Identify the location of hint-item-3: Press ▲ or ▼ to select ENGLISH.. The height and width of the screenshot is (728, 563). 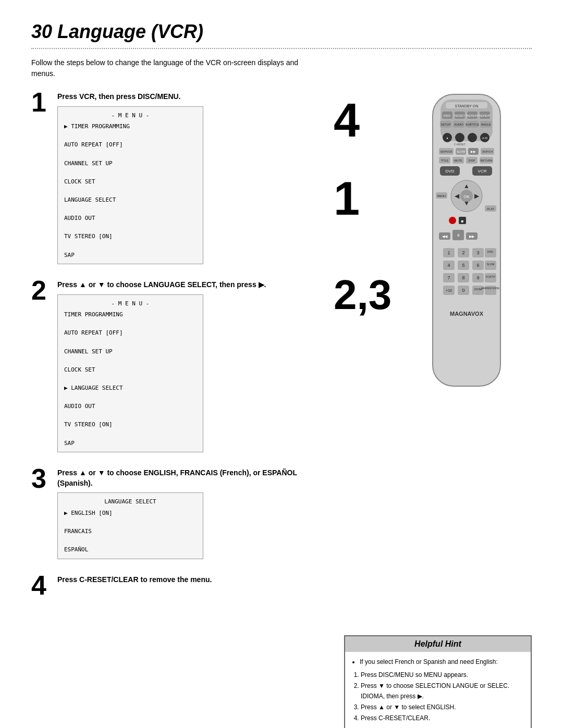
(442, 708).